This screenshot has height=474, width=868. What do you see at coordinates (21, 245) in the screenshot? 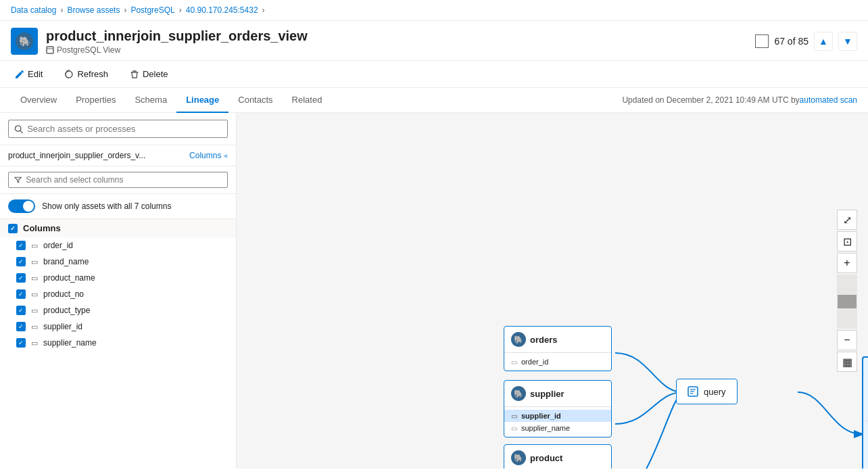
I see `col-checkbox-order_id: ✓` at bounding box center [21, 245].